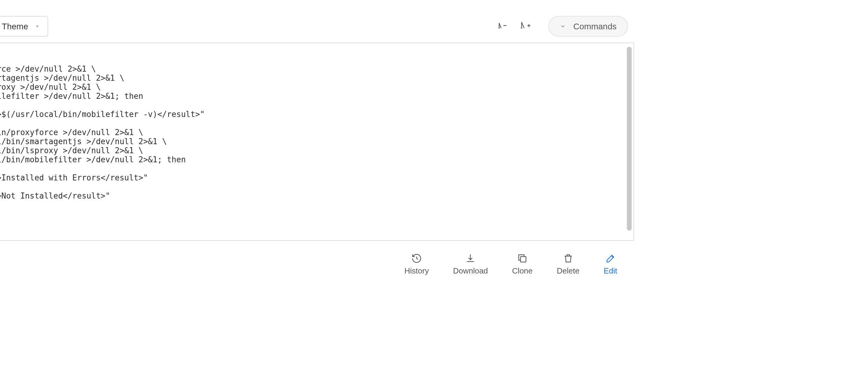  What do you see at coordinates (588, 26) in the screenshot?
I see `commands-button: Commands` at bounding box center [588, 26].